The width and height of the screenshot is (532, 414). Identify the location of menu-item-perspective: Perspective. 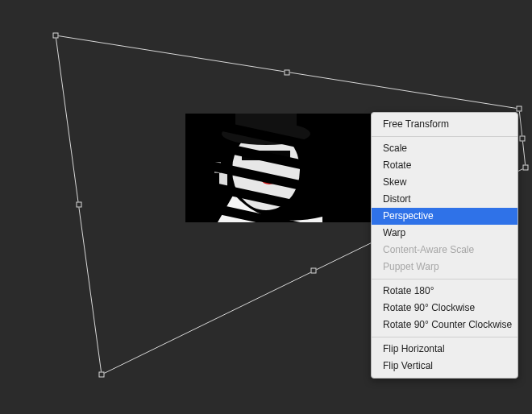
(445, 216).